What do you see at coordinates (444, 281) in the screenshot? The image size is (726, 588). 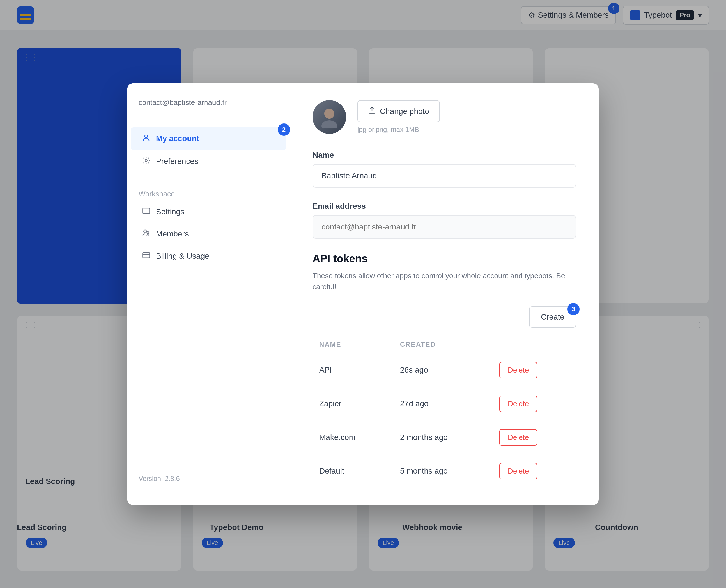 I see `api-tokens-description: These tokens allow other apps to control…` at bounding box center [444, 281].